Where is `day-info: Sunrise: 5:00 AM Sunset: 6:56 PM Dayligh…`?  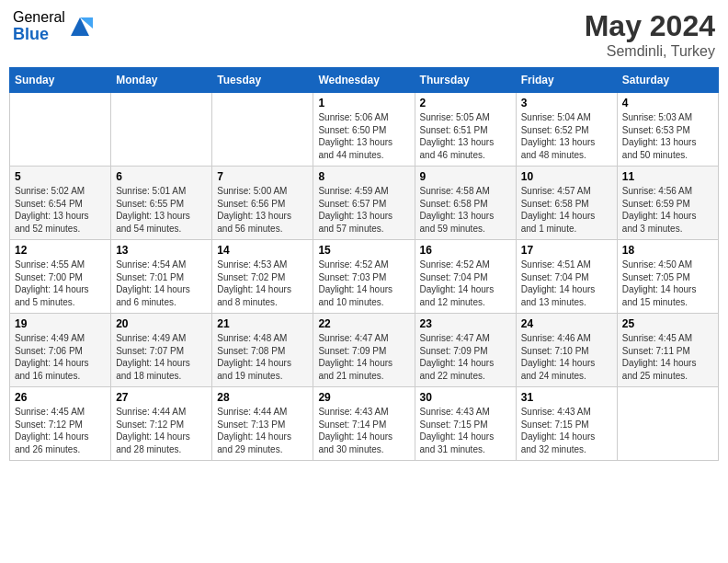 day-info: Sunrise: 5:00 AM Sunset: 6:56 PM Dayligh… is located at coordinates (263, 210).